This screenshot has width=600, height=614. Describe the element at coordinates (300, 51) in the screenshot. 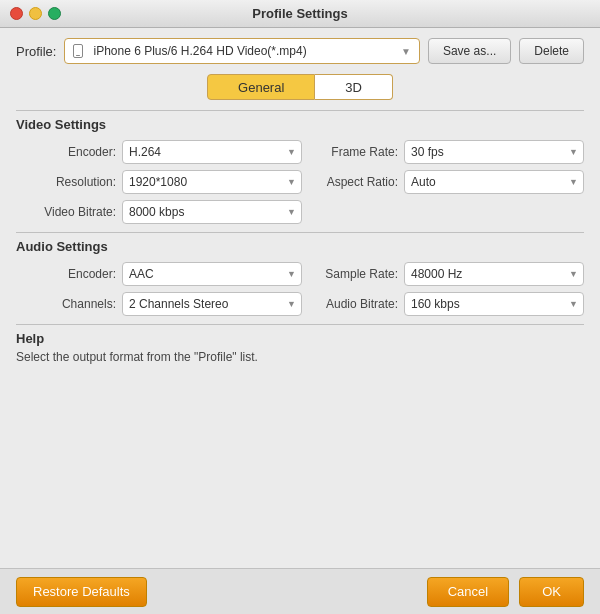

I see `profile-row: Profile: iPhone 6 Plus/6 H.264 HD Video(…` at that location.